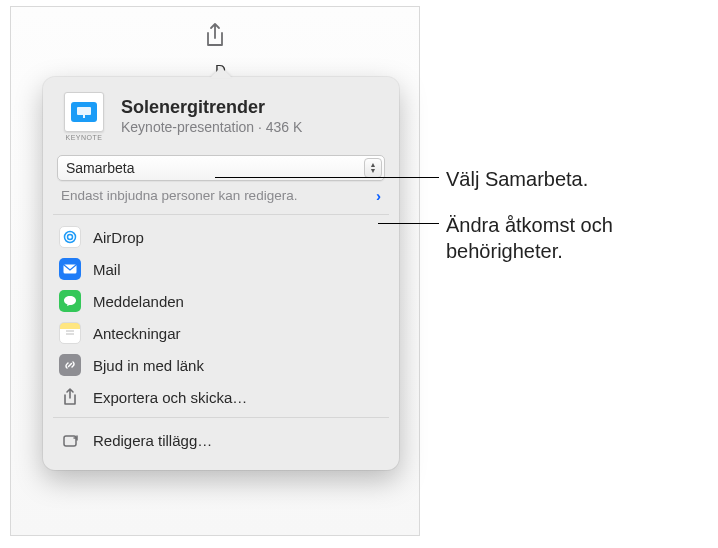 The image size is (718, 548). Describe the element at coordinates (70, 237) in the screenshot. I see `airdrop-icon` at that location.